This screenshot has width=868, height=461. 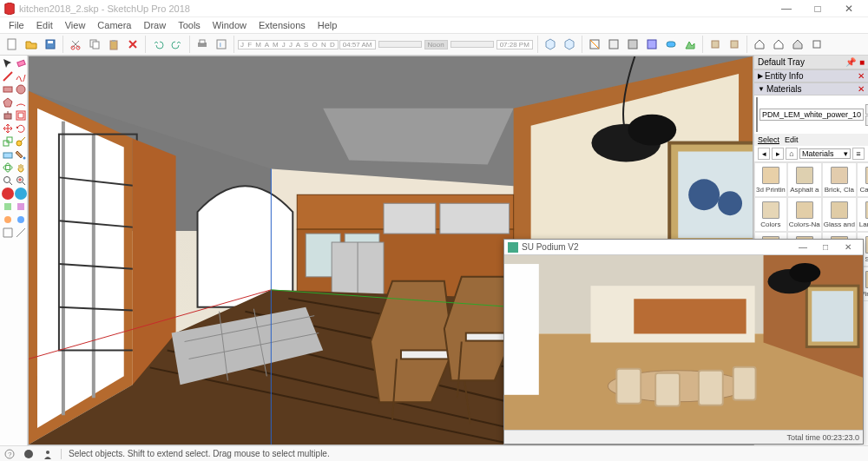 What do you see at coordinates (115, 25) in the screenshot?
I see `menu-camera: Camera` at bounding box center [115, 25].